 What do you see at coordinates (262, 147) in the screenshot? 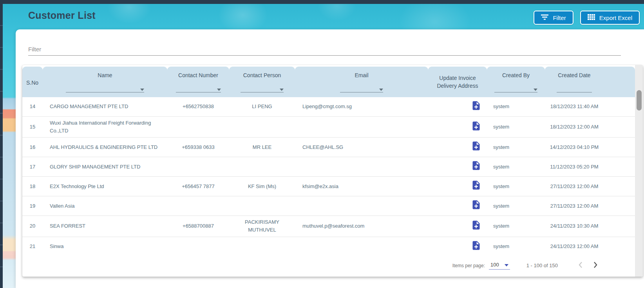
I see `cell-contact-person: MR LEE` at bounding box center [262, 147].